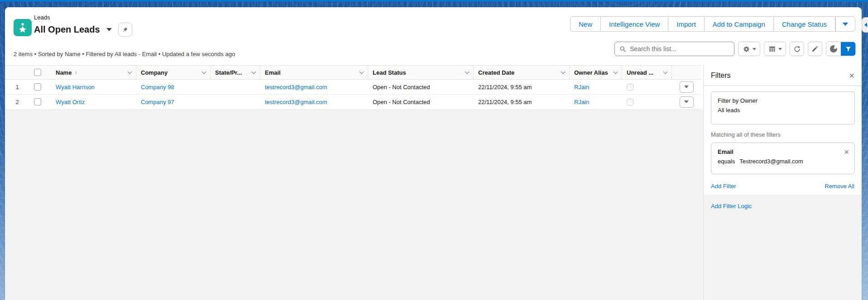 The height and width of the screenshot is (300, 868). What do you see at coordinates (353, 87) in the screenshot?
I see `table-row: 1Wyatt HarrisonCompany 98testrecord3@gma…` at bounding box center [353, 87].